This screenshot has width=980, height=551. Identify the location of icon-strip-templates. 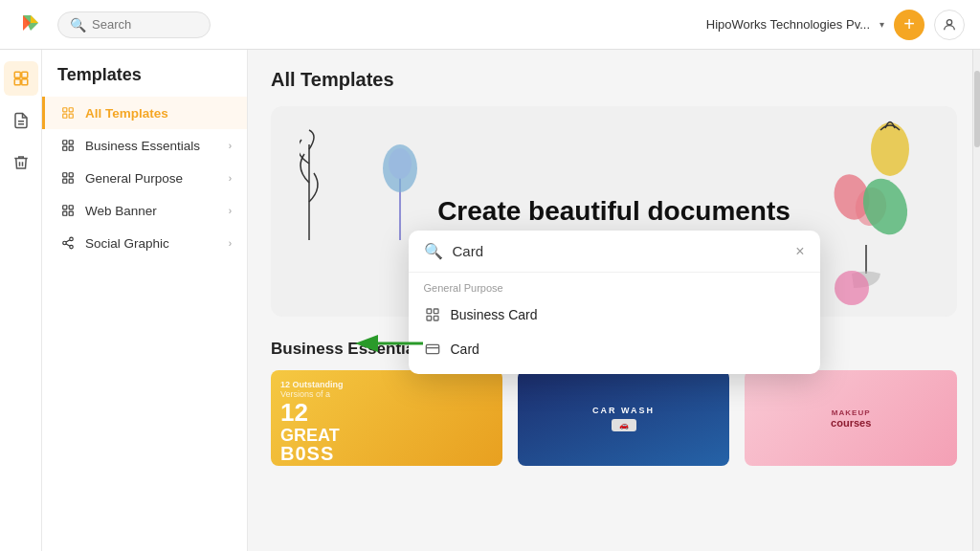
(21, 78).